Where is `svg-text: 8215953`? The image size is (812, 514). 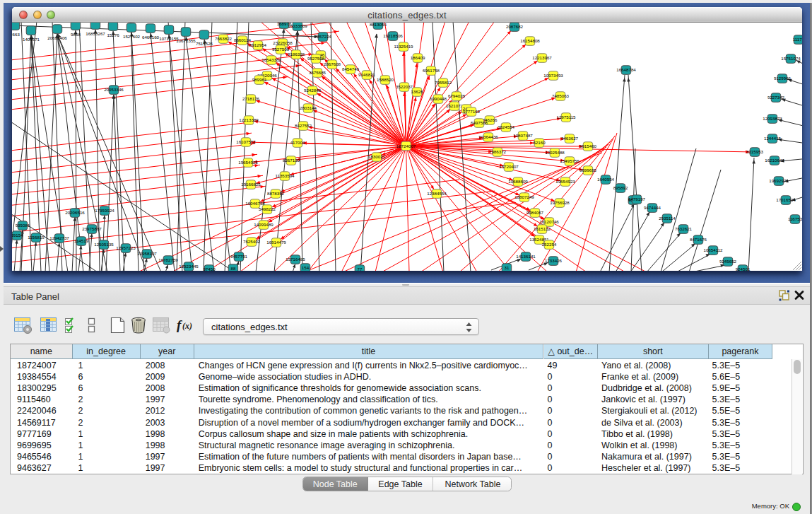
svg-text: 8215953 is located at coordinates (755, 151).